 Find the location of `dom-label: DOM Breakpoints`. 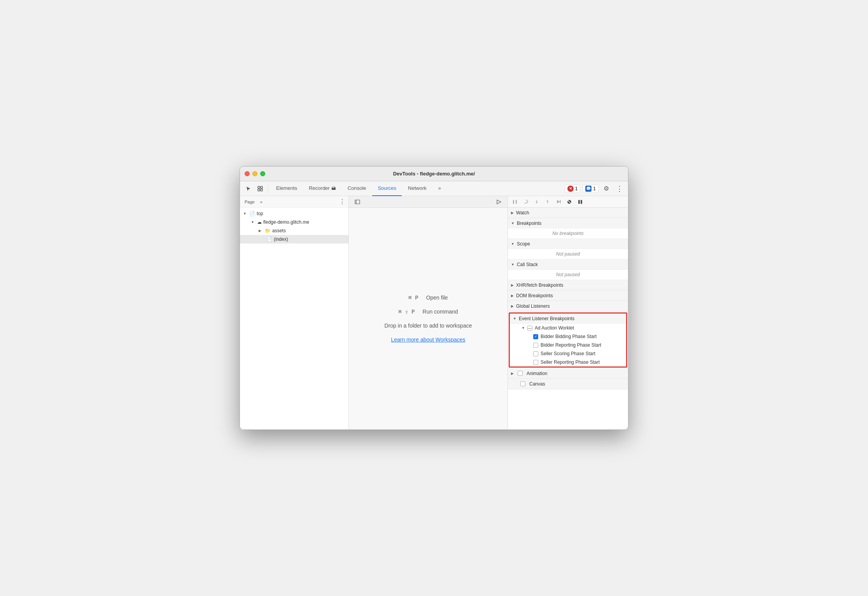

dom-label: DOM Breakpoints is located at coordinates (534, 296).